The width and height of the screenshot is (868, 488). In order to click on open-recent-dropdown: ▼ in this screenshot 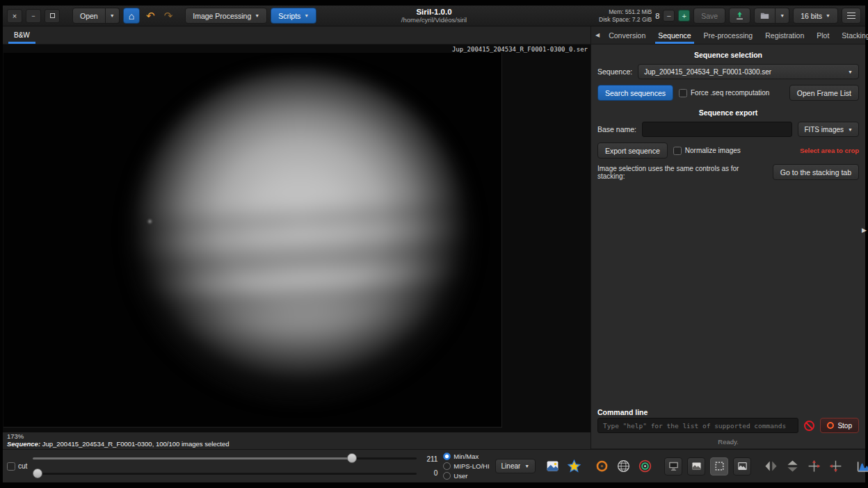, I will do `click(113, 15)`.